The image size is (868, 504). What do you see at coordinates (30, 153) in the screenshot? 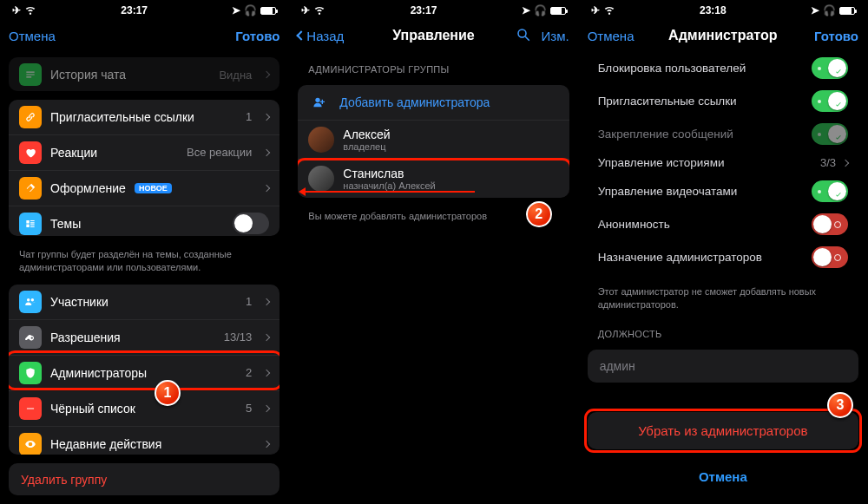
I see `heart-icon` at bounding box center [30, 153].